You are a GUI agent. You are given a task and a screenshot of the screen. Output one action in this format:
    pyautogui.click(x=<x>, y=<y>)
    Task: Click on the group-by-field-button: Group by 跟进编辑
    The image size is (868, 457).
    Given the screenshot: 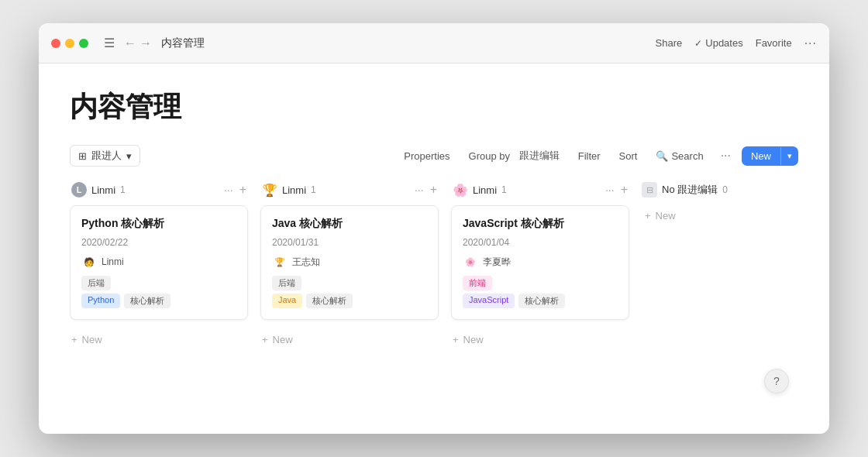 What is the action you would take?
    pyautogui.click(x=515, y=156)
    